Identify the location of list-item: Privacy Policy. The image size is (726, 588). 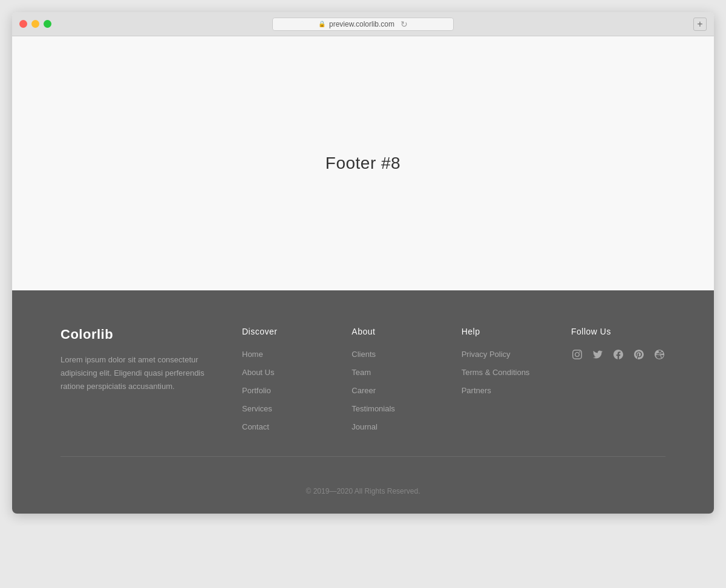
(505, 354).